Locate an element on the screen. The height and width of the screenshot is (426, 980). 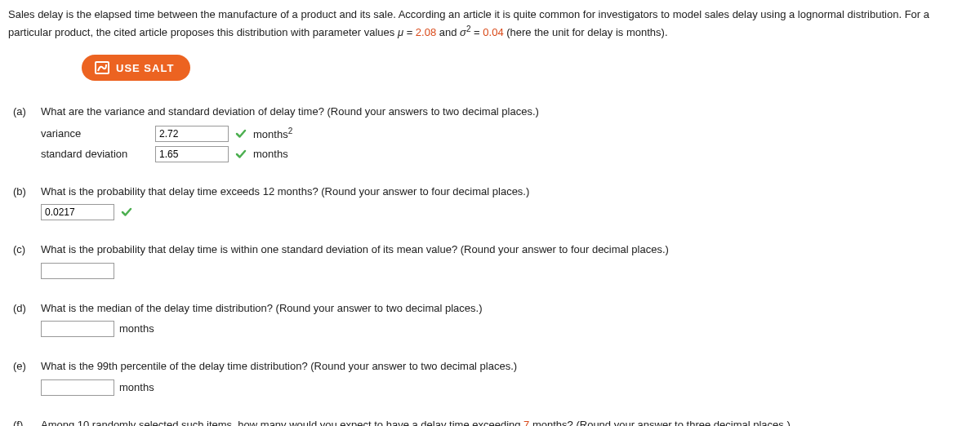
b-input is located at coordinates (78, 212).